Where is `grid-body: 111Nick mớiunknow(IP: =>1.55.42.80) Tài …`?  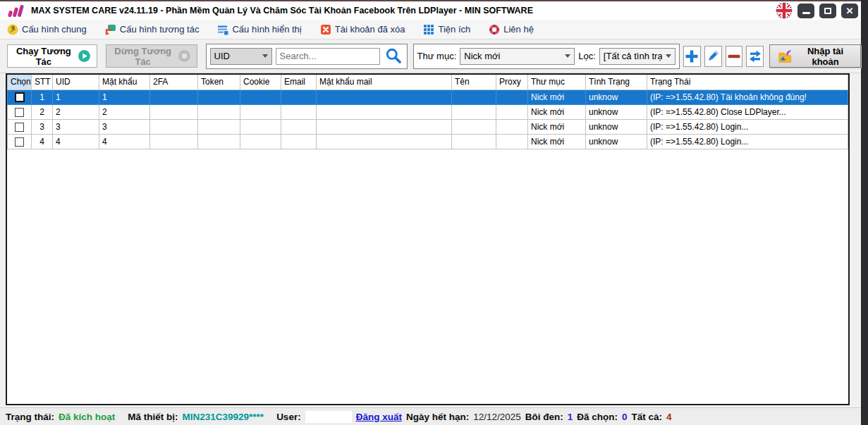 grid-body: 111Nick mớiunknow(IP: =>1.55.42.80) Tài … is located at coordinates (428, 119).